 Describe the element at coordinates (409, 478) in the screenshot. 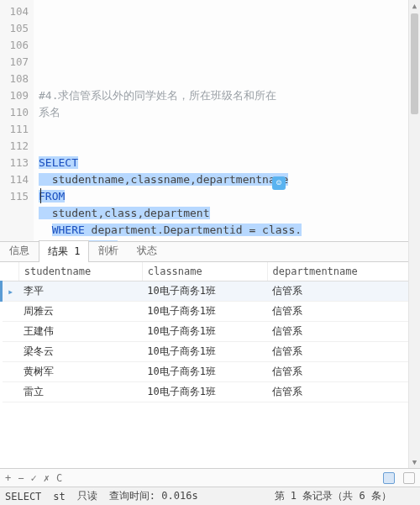

I see `form-view-icon` at that location.